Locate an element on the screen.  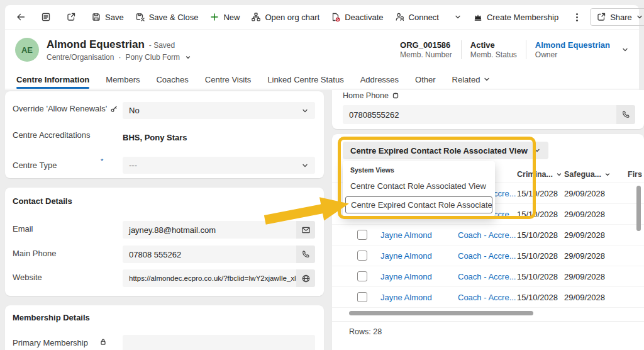
deactivate-label: Deactivate is located at coordinates (364, 18).